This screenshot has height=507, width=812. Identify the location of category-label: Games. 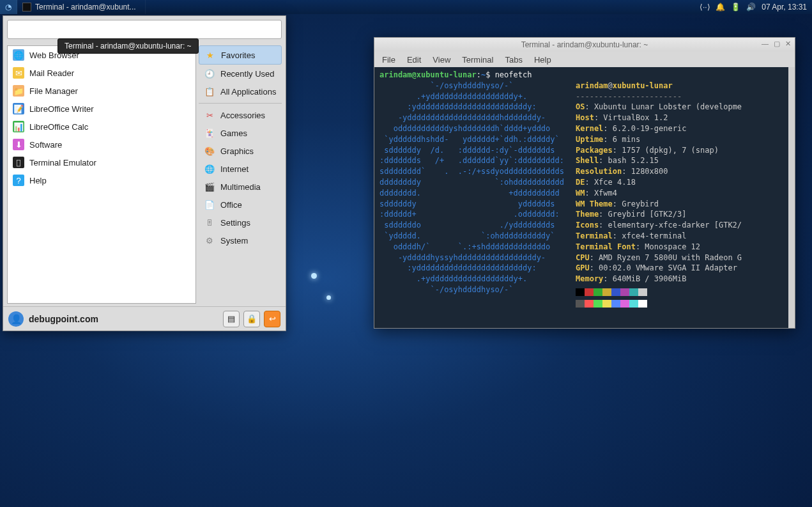
(234, 133).